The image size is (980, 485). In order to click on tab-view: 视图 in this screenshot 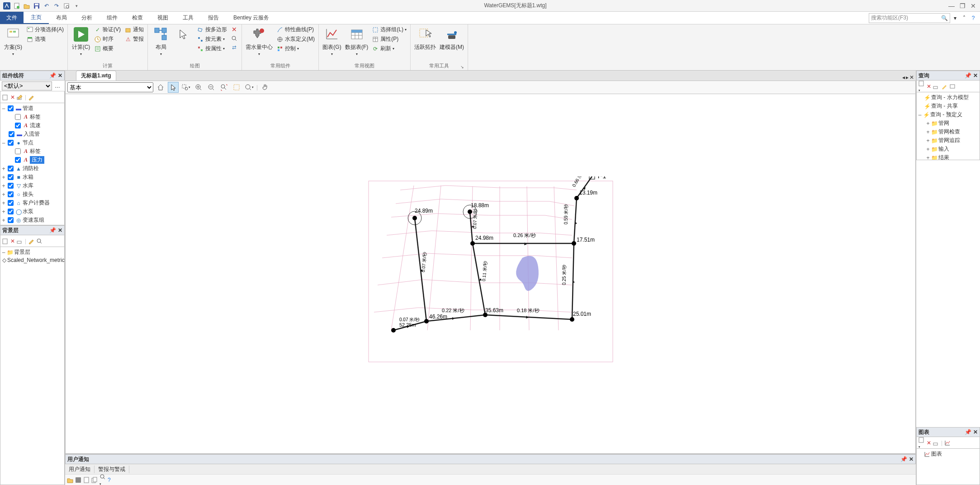, I will do `click(163, 18)`.